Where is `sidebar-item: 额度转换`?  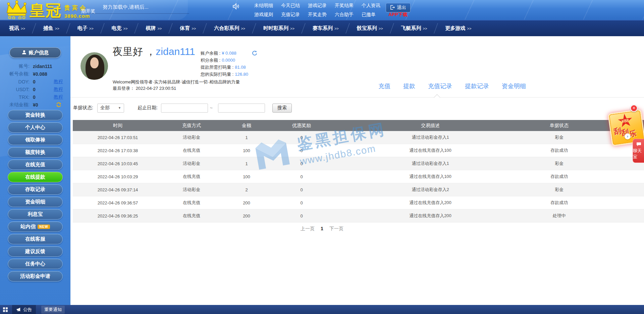
sidebar-item: 额度转换 is located at coordinates (35, 152).